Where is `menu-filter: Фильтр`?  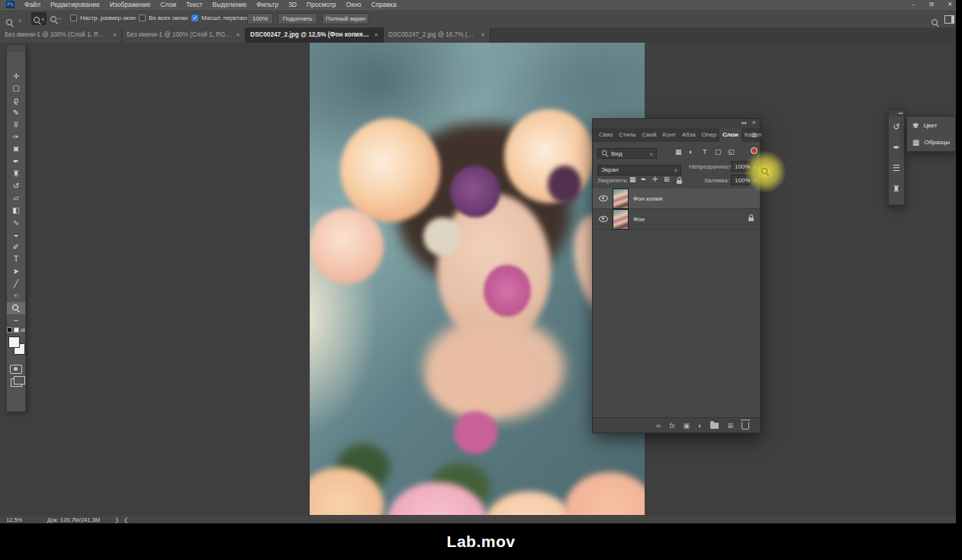 menu-filter: Фильтр is located at coordinates (267, 5).